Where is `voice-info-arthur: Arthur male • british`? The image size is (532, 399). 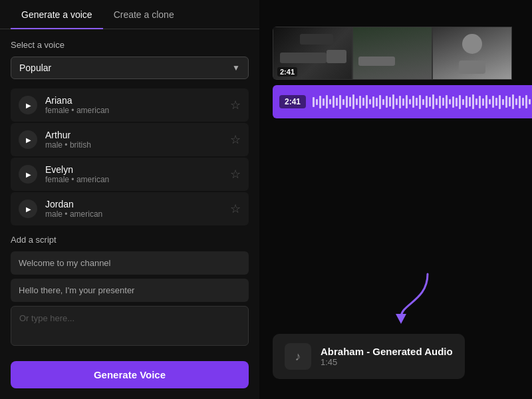 voice-info-arthur: Arthur male • british is located at coordinates (138, 140).